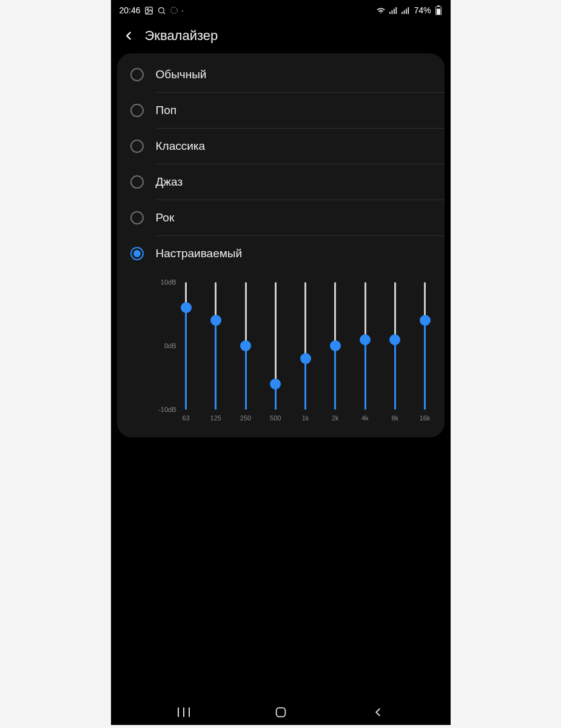  I want to click on search-icon, so click(161, 11).